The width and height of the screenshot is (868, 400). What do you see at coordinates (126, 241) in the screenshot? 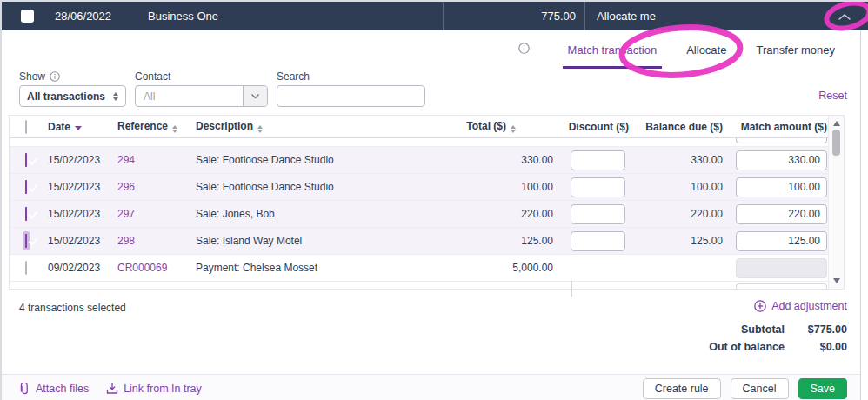
I see `reference-link: 298` at bounding box center [126, 241].